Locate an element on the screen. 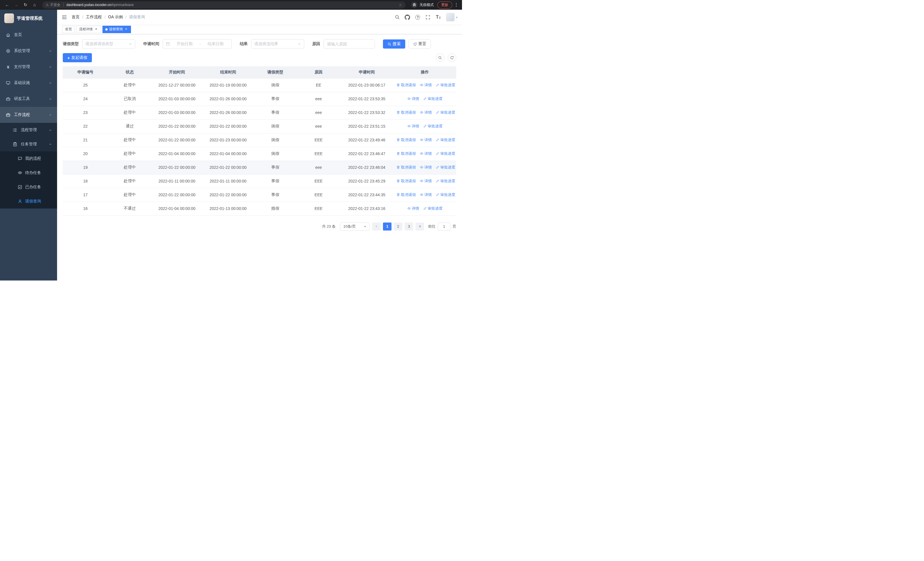 Image resolution: width=924 pixels, height=561 pixels. table-row: 22通过2022-01-22 00:00:002022-01-22 00:00:… is located at coordinates (260, 126).